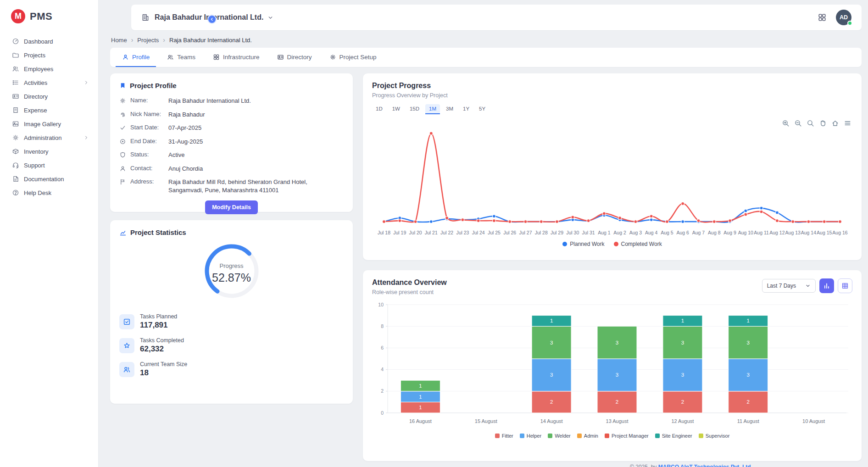 The height and width of the screenshot is (467, 868). What do you see at coordinates (504, 436) in the screenshot?
I see `legend-item: Fitter` at bounding box center [504, 436].